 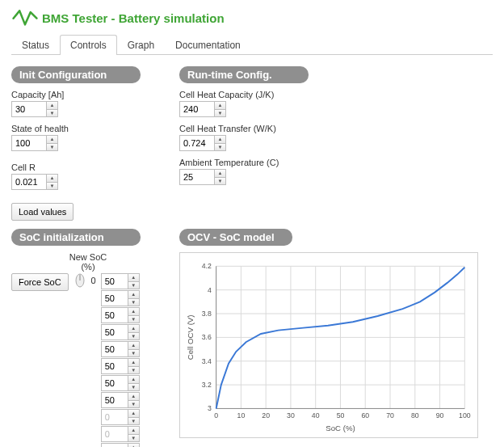 What do you see at coordinates (76, 238) in the screenshot?
I see `soc-init-header: SoC initialization` at bounding box center [76, 238].